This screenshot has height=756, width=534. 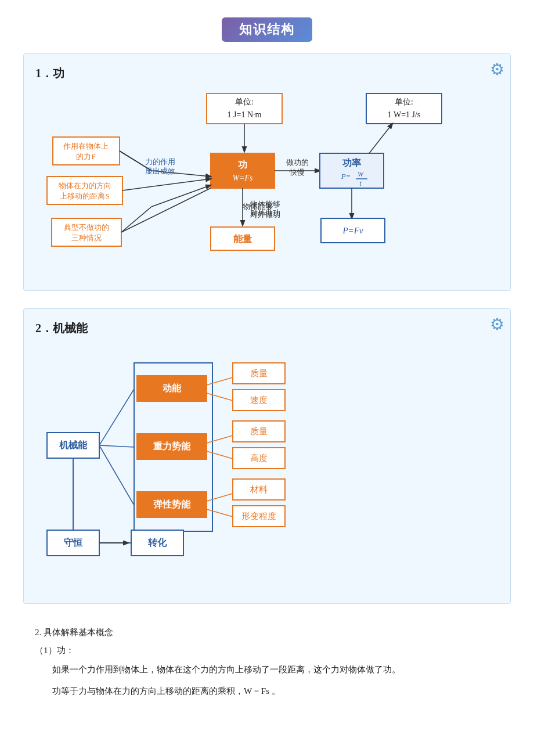 I want to click on svg-text: 1 W=1 J/s, so click(x=404, y=115).